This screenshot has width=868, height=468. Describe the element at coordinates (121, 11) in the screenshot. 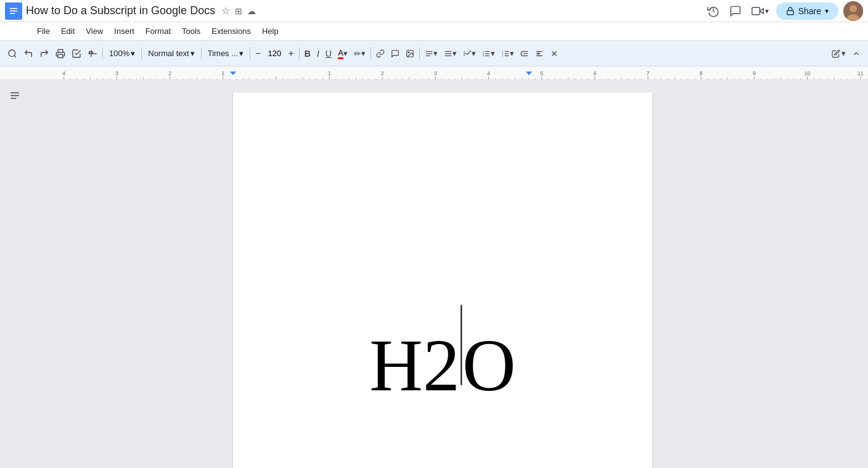

I see `document-title: How to Do a Subscript in Google Docs` at that location.